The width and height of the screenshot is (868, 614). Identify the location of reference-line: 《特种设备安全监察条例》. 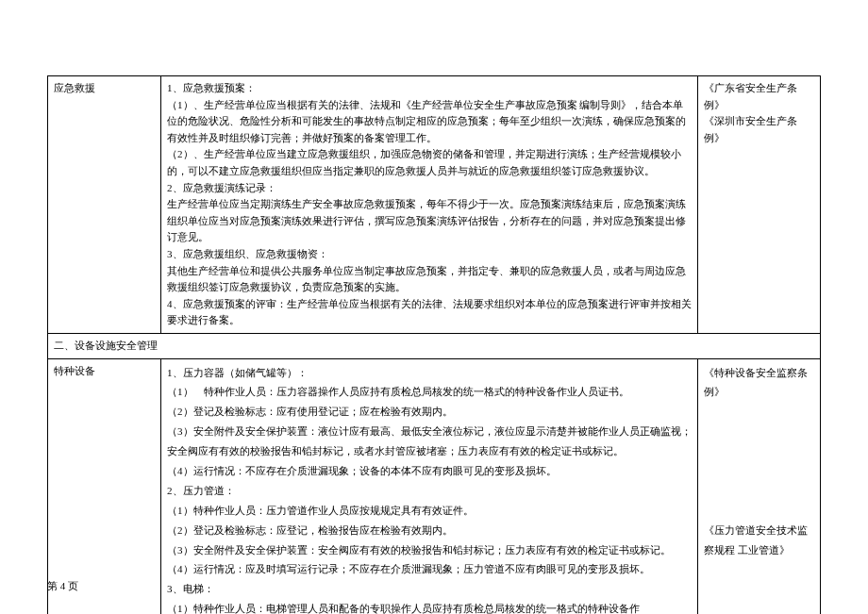
(759, 383).